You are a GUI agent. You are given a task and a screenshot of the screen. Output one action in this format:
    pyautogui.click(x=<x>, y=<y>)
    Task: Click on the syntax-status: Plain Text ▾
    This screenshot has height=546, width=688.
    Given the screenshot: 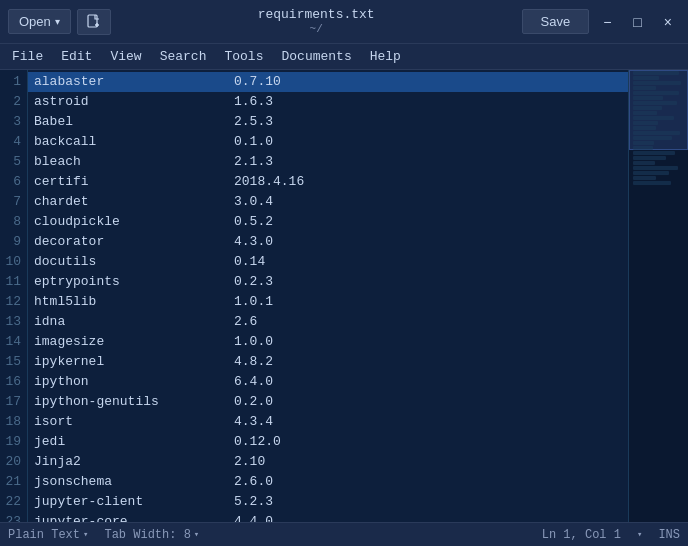 What is the action you would take?
    pyautogui.click(x=48, y=535)
    